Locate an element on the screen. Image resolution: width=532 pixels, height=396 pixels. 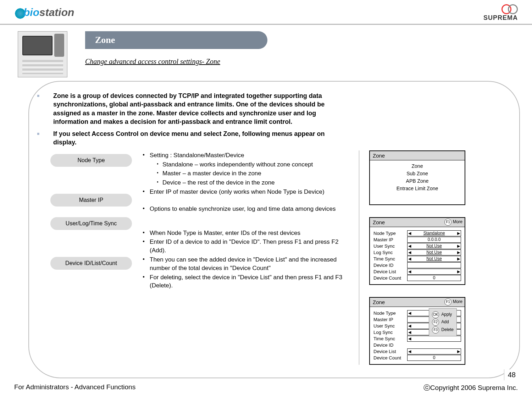
device-sensor-icon is located at coordinates (59, 45).